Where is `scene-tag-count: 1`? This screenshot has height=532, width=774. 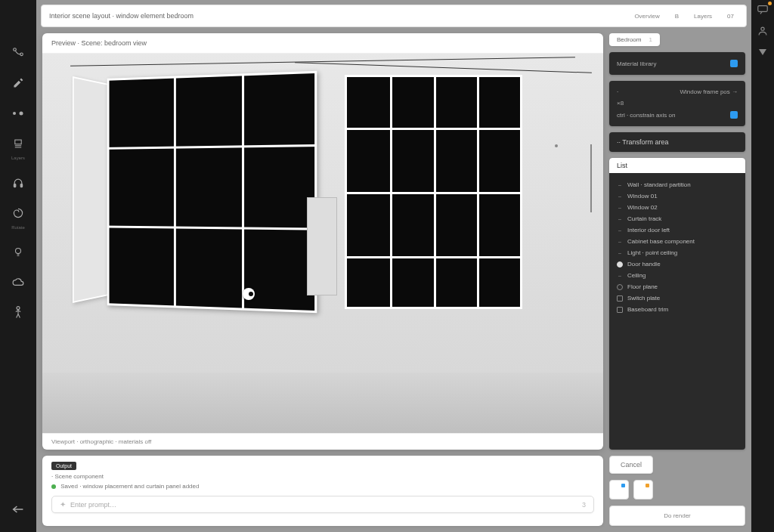
scene-tag-count: 1 is located at coordinates (650, 39).